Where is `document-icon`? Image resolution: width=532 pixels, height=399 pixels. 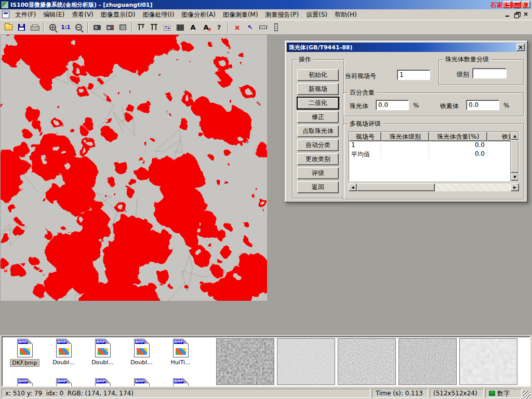
document-icon is located at coordinates (6, 15).